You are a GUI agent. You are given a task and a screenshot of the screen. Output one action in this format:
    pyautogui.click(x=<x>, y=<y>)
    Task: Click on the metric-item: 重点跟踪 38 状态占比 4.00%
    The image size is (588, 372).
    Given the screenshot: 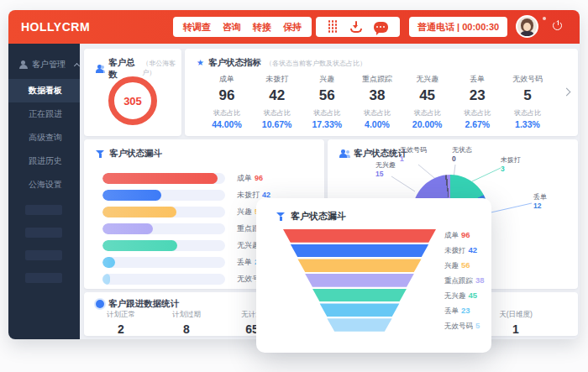 What is the action you would take?
    pyautogui.click(x=377, y=102)
    